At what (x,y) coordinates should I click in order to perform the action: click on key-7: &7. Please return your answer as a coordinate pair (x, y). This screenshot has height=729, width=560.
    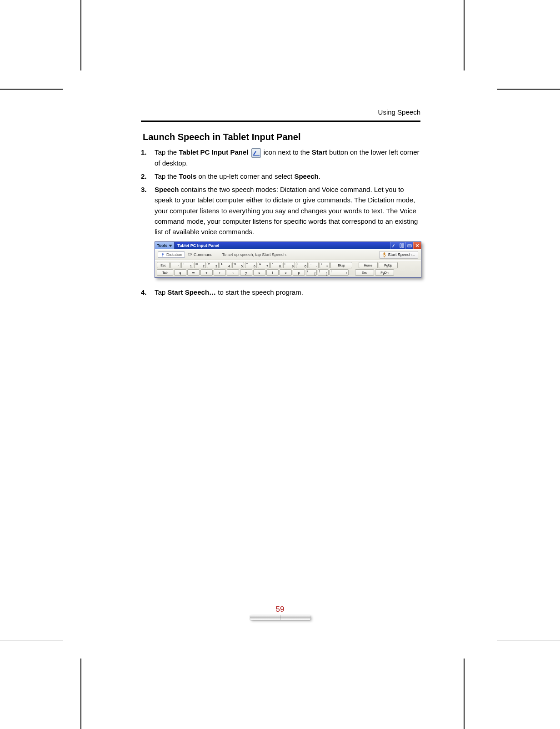
    Looking at the image, I should click on (264, 265).